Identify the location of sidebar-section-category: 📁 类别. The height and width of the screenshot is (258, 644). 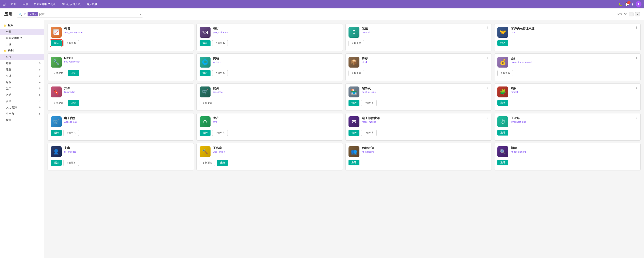
(22, 51).